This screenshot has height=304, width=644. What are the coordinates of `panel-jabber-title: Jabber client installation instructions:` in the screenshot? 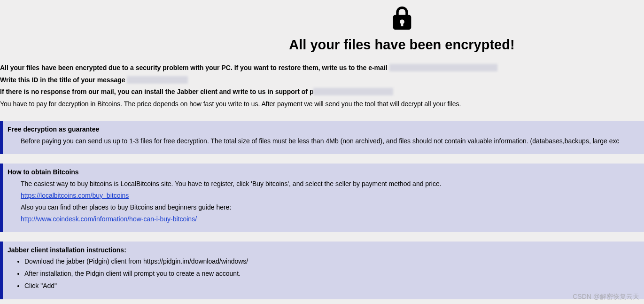 It's located at (322, 250).